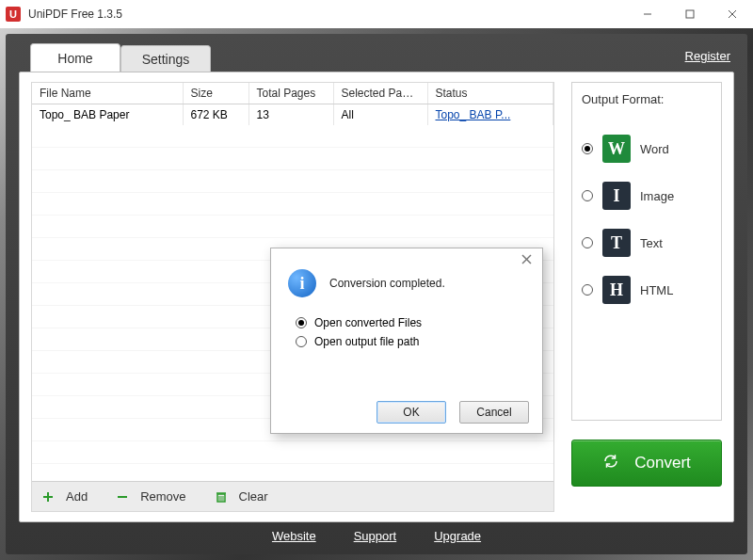 The image size is (753, 560). Describe the element at coordinates (13, 14) in the screenshot. I see `app-icon: U` at that location.